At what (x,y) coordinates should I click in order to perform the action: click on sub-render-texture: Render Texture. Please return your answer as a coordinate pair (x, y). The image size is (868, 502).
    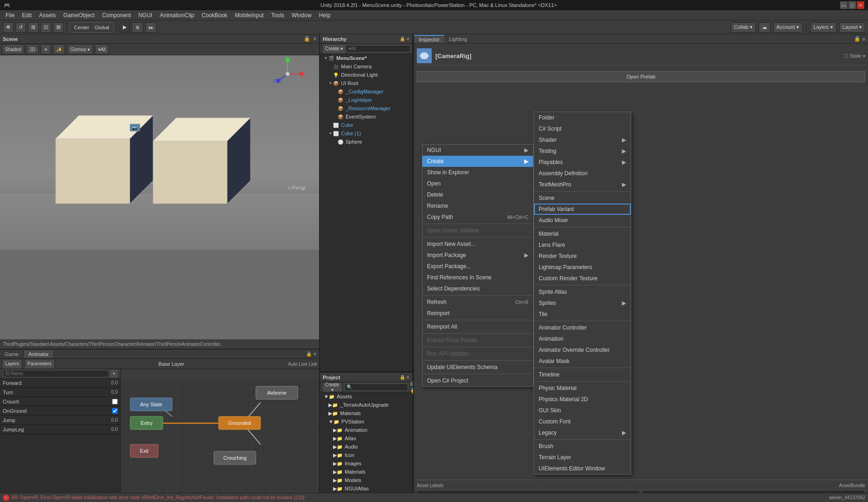
    Looking at the image, I should click on (582, 256).